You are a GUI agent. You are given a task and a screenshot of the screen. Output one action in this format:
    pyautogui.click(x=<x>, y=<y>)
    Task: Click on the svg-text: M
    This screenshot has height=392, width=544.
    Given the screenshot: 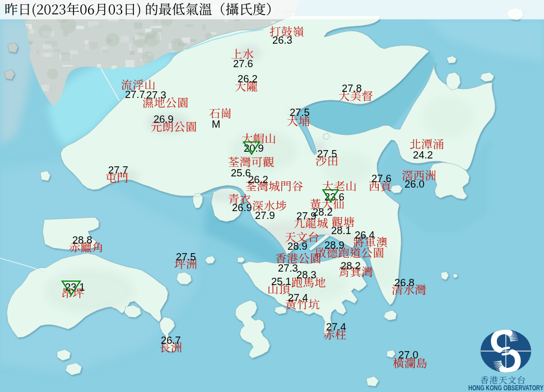 What is the action you would take?
    pyautogui.click(x=216, y=124)
    